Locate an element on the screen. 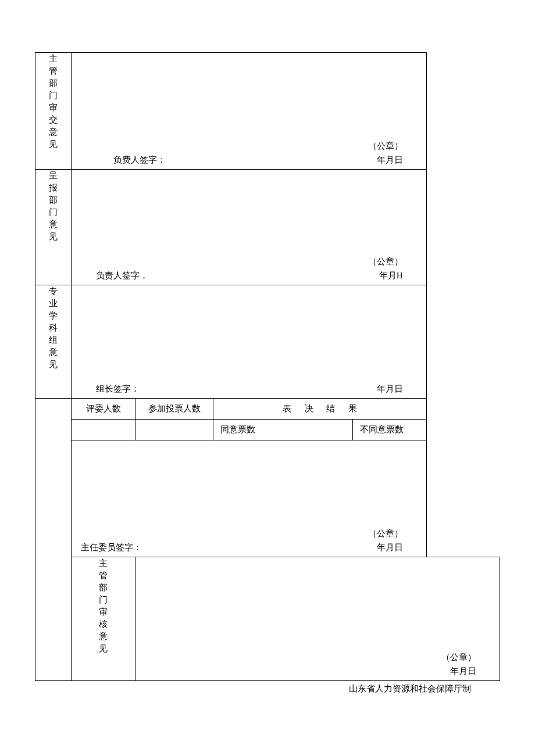  row1-date: 年月日 is located at coordinates (390, 160).